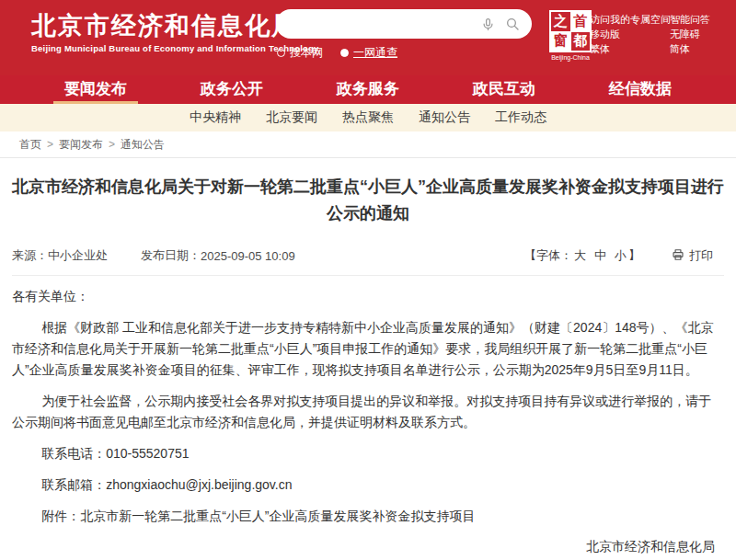  What do you see at coordinates (690, 49) in the screenshot?
I see `quick-link: 简体` at bounding box center [690, 49].